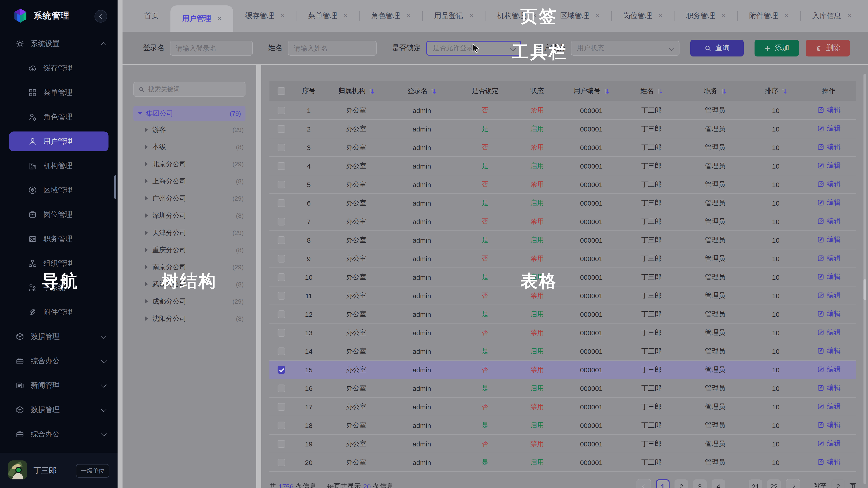 The image size is (868, 488). Describe the element at coordinates (59, 190) in the screenshot. I see `sidebar-item: 区域管理` at that location.